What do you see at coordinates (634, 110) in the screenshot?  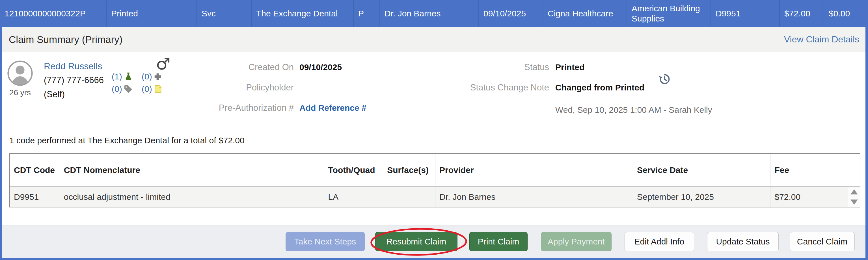 I see `status-history-entry: Wed, Sep 10, 2025 1:00 AM - Sarah Kelly` at bounding box center [634, 110].